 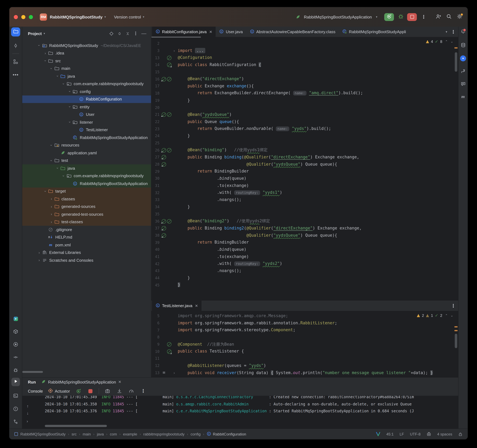 I want to click on editor-tab: CAbstractAutowireCapableBeanFactory.clas…, so click(x=292, y=32).